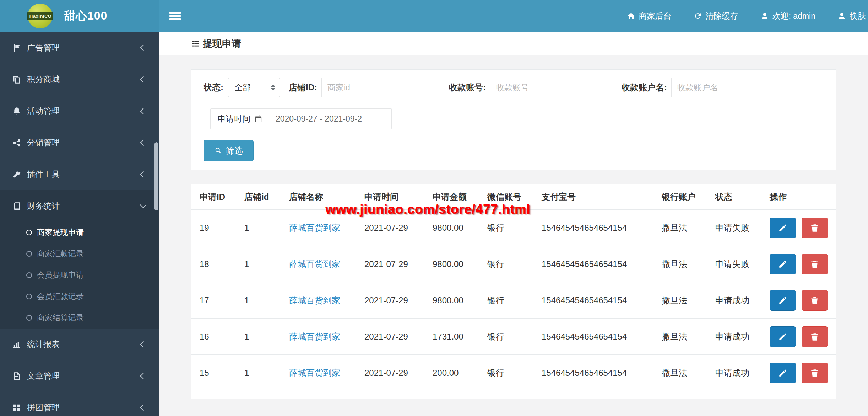  Describe the element at coordinates (80, 206) in the screenshot. I see `sidebar-item-finance: 财务统计` at that location.